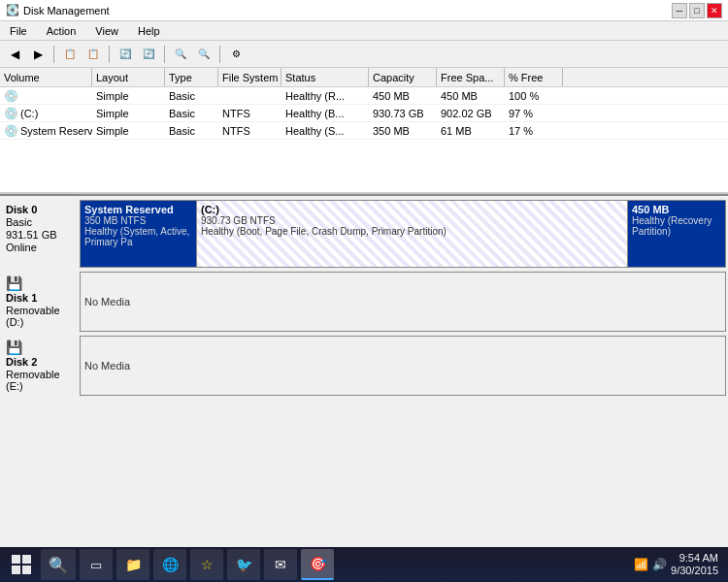  What do you see at coordinates (695, 570) in the screenshot?
I see `tray-date-text: 9/30/2015` at bounding box center [695, 570].